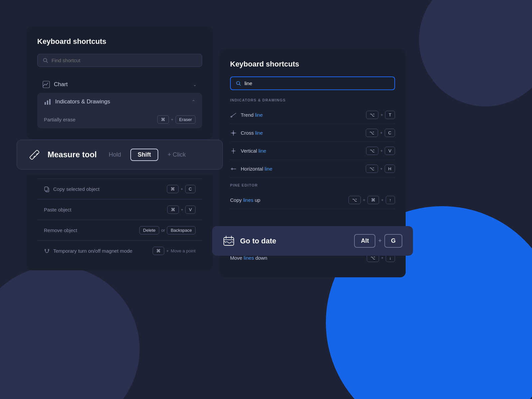 Image resolution: width=532 pixels, height=399 pixels. What do you see at coordinates (269, 169) in the screenshot?
I see `horizontal-line-highlight: line` at bounding box center [269, 169].